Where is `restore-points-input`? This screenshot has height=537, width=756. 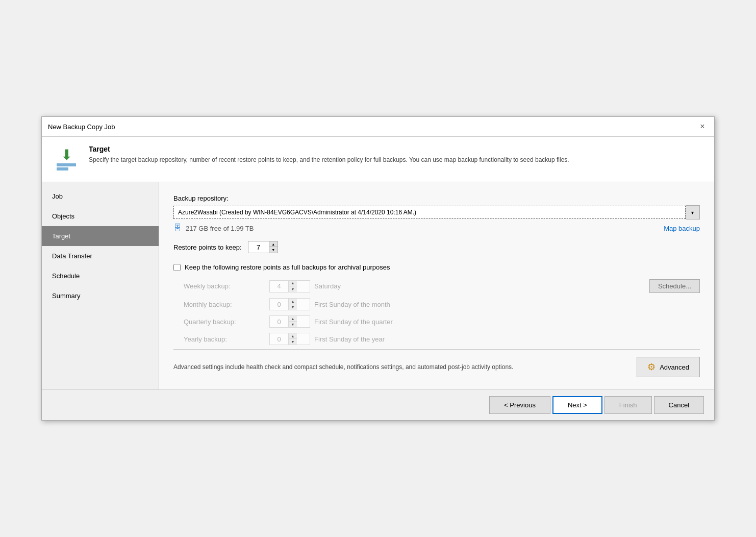
restore-points-input is located at coordinates (259, 247).